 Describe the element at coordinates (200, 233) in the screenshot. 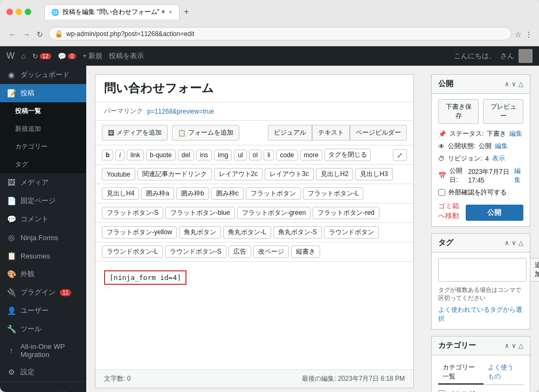

I see `btn-round: 角丸ボタン` at that location.